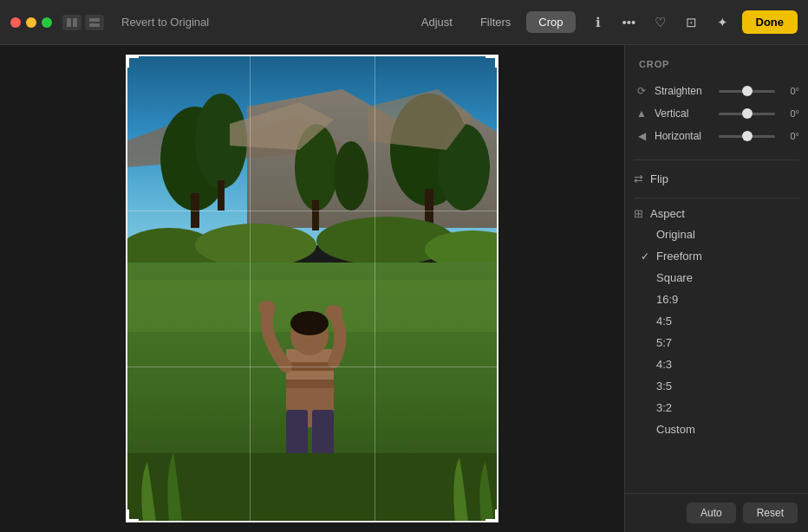 The width and height of the screenshot is (808, 532). I want to click on minimize-button, so click(31, 23).